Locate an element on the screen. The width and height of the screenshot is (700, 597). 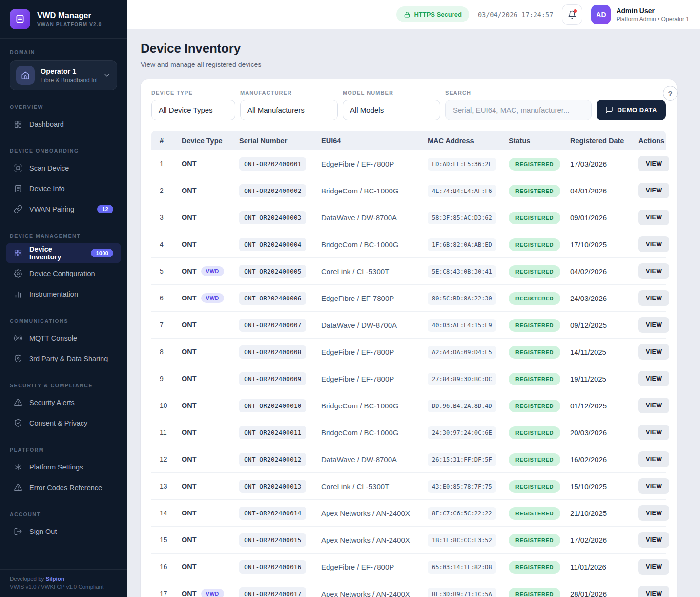
search-input is located at coordinates (518, 110).